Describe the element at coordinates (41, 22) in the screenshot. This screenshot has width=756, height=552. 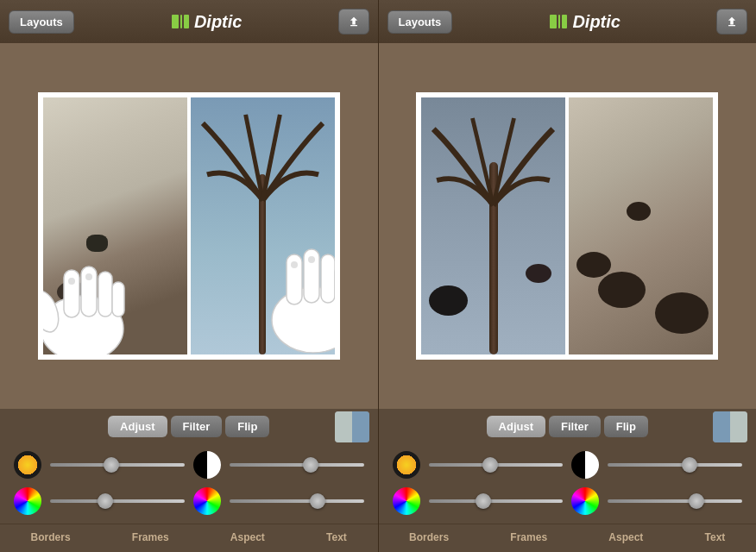
I see `layouts-button-left: Layouts` at that location.